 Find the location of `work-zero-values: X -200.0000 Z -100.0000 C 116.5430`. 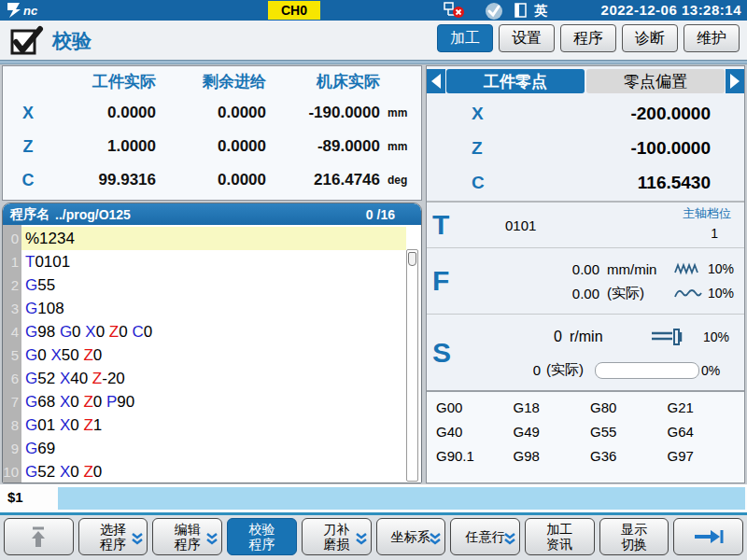

work-zero-values: X -200.0000 Z -100.0000 C 116.5430 is located at coordinates (585, 147).